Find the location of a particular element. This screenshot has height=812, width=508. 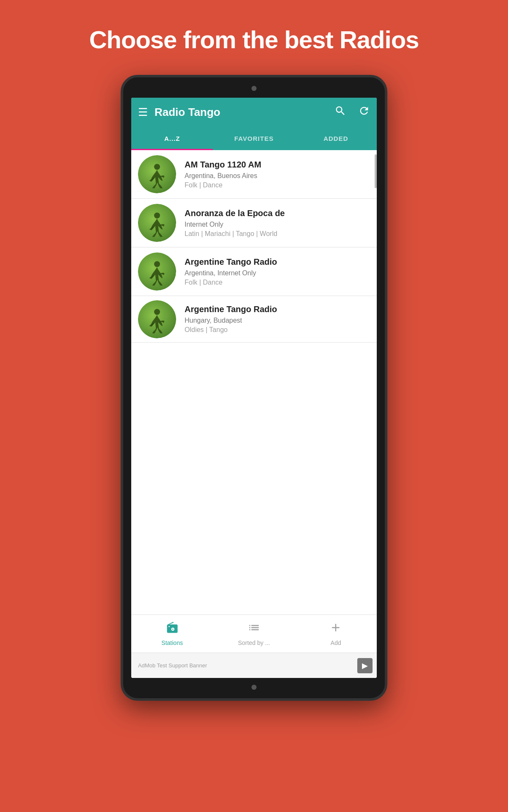

nav-item-add: Add is located at coordinates (336, 634).